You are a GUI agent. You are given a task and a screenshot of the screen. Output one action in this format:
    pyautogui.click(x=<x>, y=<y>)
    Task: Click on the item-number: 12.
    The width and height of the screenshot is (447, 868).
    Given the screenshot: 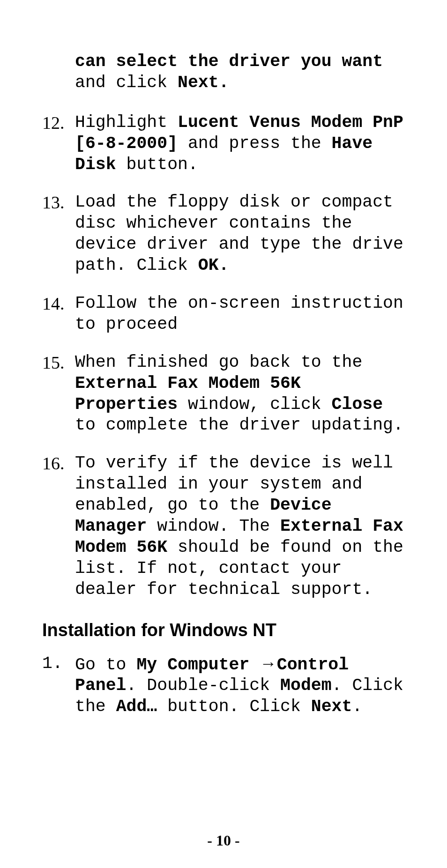 What is the action you would take?
    pyautogui.click(x=59, y=123)
    